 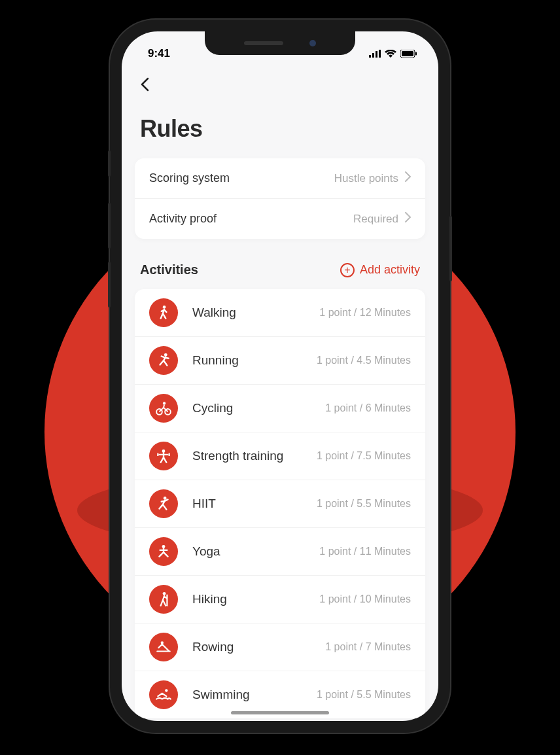 I want to click on activity-name: Swimming, so click(x=247, y=695).